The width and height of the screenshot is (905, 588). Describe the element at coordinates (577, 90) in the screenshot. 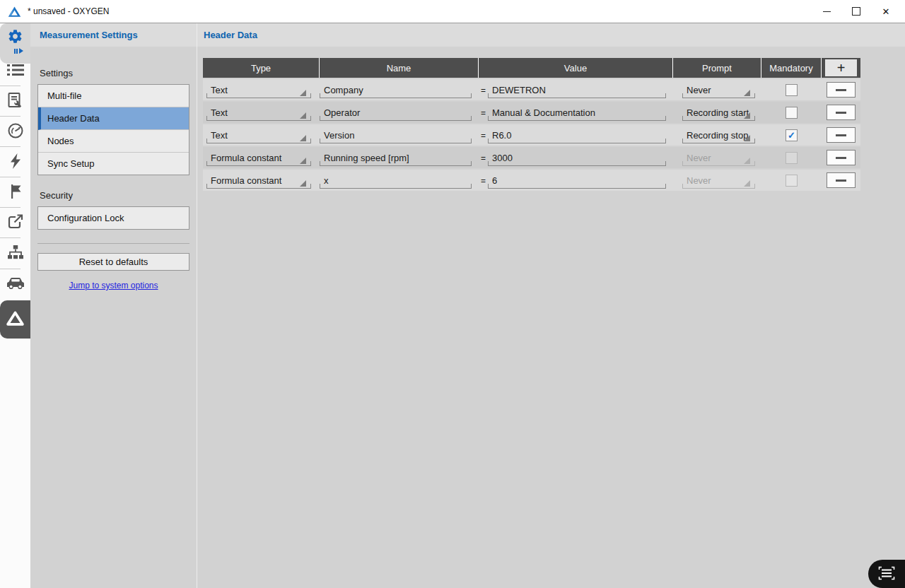

I see `value-input: DEWETRON` at that location.